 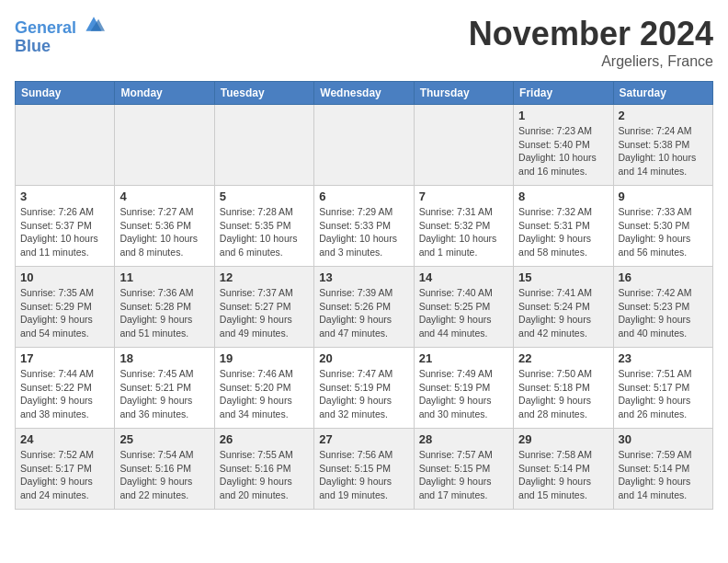 What do you see at coordinates (664, 116) in the screenshot?
I see `day-number: 2` at bounding box center [664, 116].